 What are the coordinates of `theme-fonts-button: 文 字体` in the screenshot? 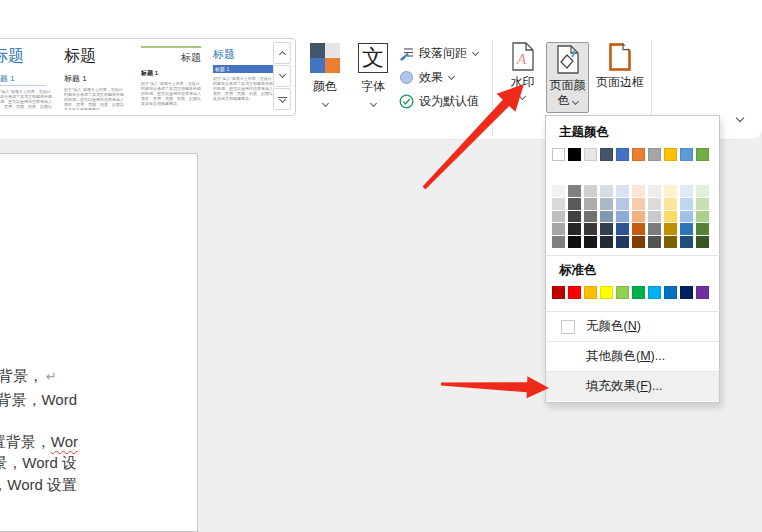 It's located at (373, 79).